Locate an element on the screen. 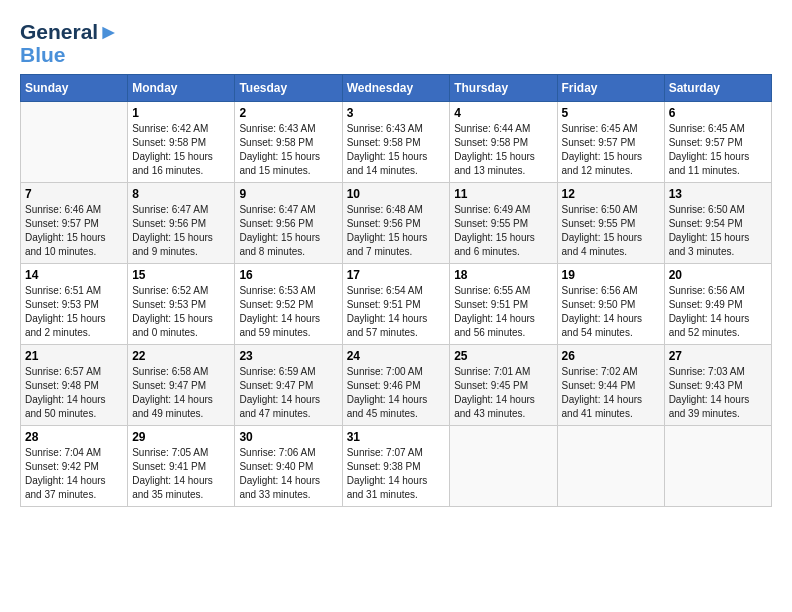  calendar-cell: 28Sunrise: 7:04 AM Sunset: 9:42 PM Dayli… is located at coordinates (74, 466).